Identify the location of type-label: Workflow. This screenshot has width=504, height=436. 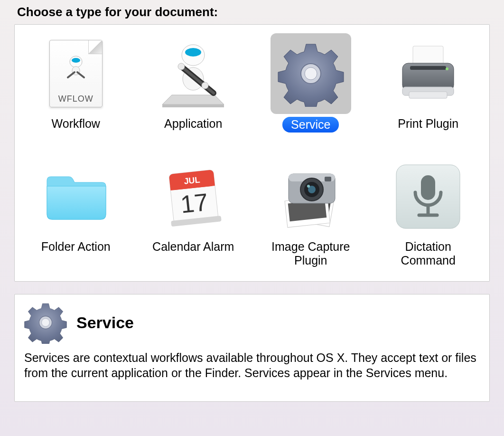
(76, 123).